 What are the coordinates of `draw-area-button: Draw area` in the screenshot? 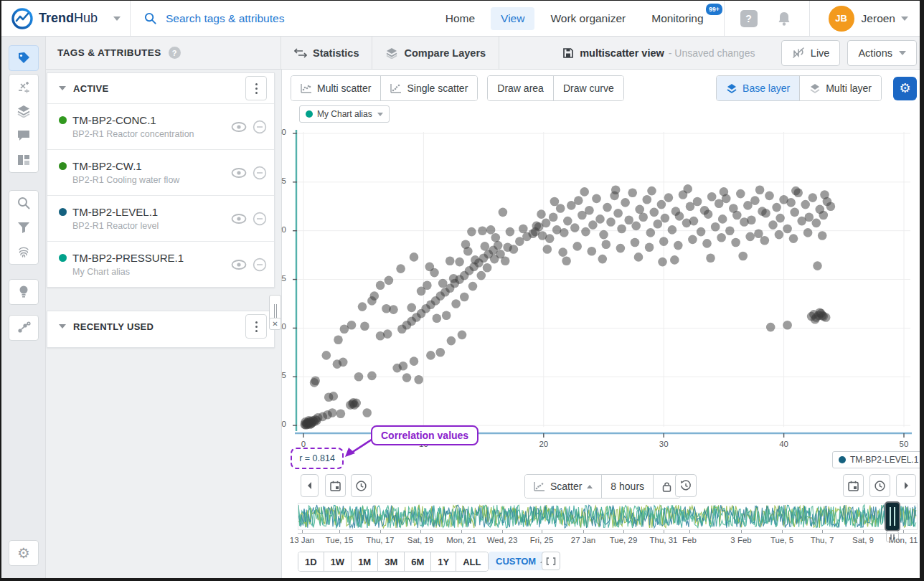 It's located at (521, 88).